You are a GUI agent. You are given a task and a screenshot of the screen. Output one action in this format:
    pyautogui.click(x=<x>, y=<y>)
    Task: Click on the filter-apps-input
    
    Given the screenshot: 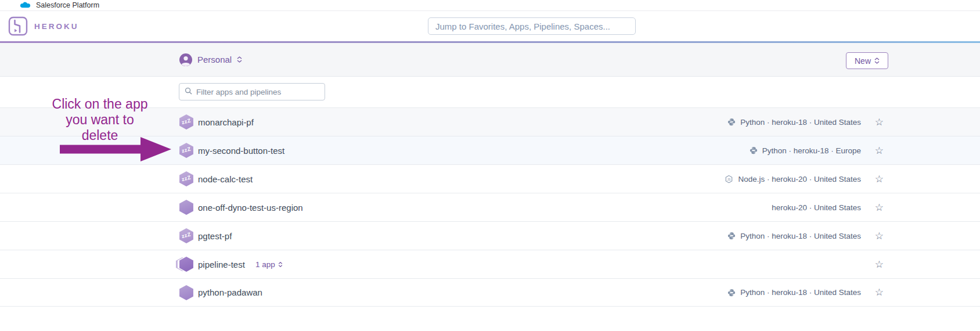 What is the action you would take?
    pyautogui.click(x=258, y=92)
    